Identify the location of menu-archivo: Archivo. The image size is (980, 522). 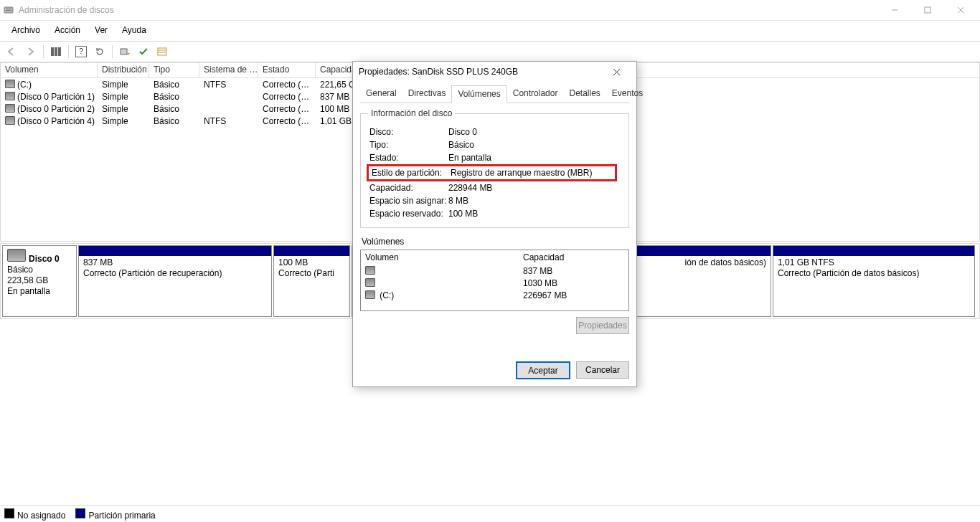
(26, 30).